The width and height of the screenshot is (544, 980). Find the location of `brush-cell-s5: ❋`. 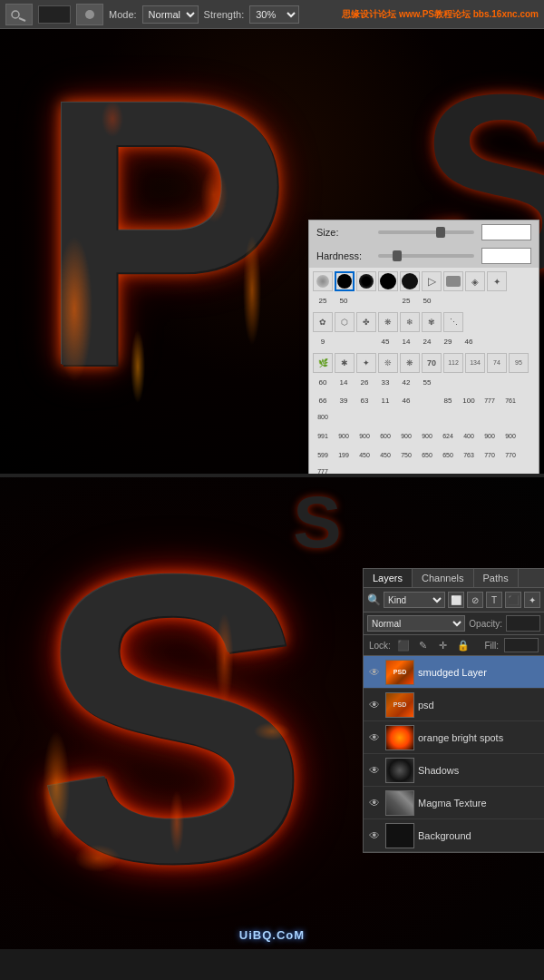

brush-cell-s5: ❋ is located at coordinates (410, 363).